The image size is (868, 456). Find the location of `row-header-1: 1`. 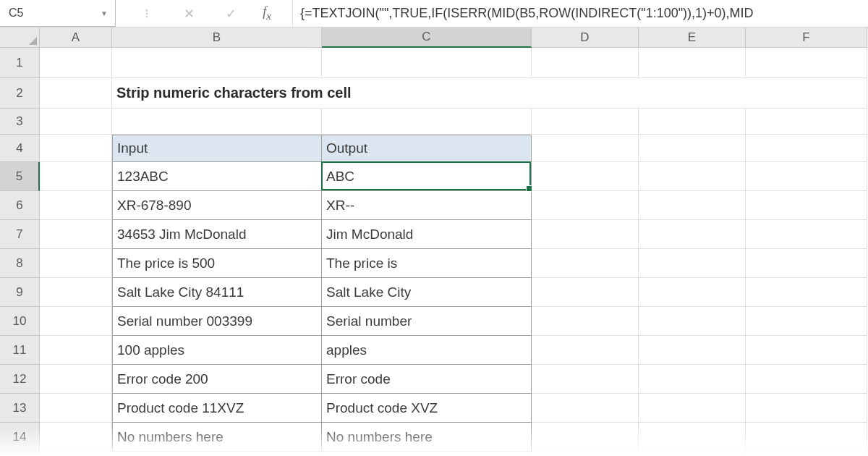

row-header-1: 1 is located at coordinates (20, 63).